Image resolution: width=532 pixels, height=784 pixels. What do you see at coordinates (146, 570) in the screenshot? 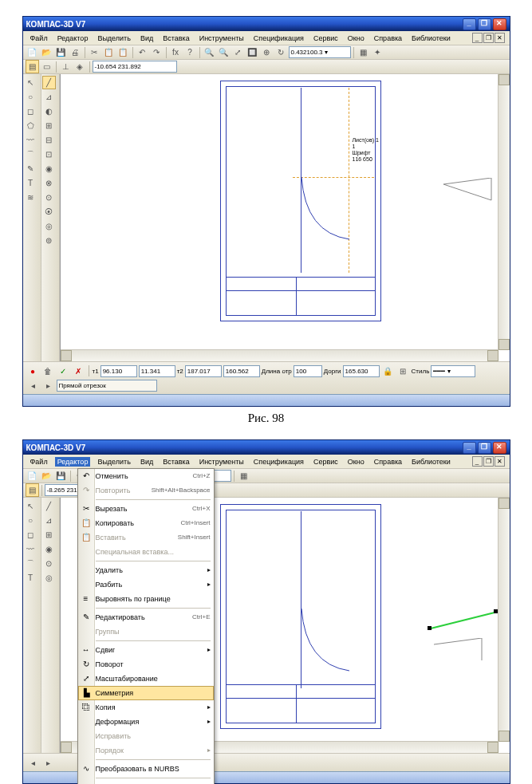
I see `edit-menu-item-8: Удалить▸` at bounding box center [146, 570].